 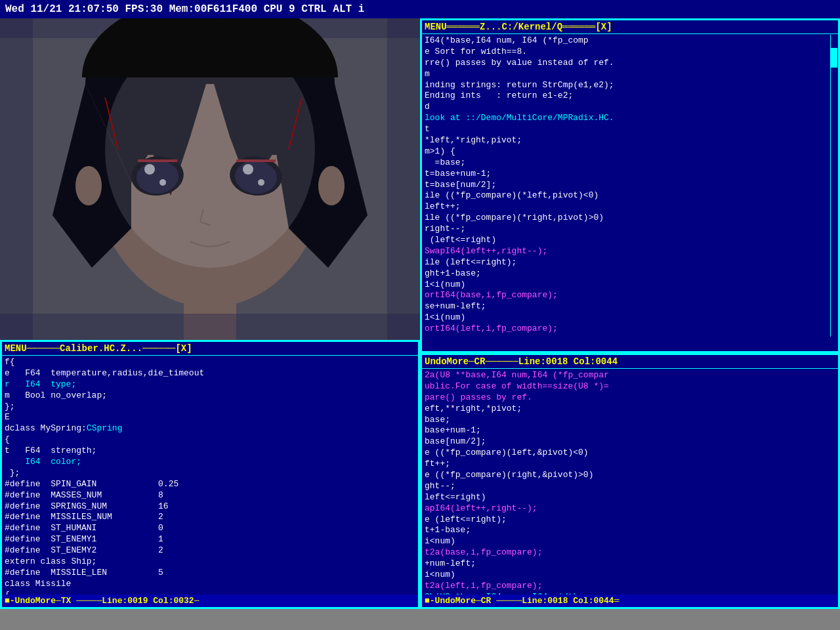 What do you see at coordinates (834, 58) in the screenshot?
I see `scrollbar-thumb` at bounding box center [834, 58].